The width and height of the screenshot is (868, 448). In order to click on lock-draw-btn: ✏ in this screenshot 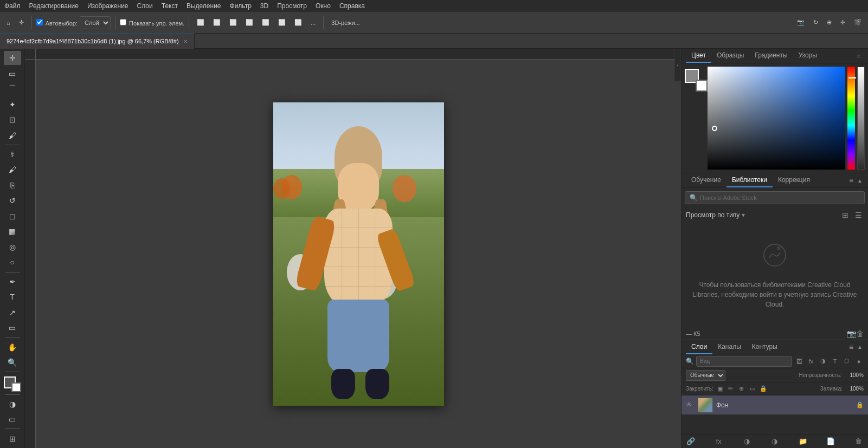, I will do `click(731, 389)`.